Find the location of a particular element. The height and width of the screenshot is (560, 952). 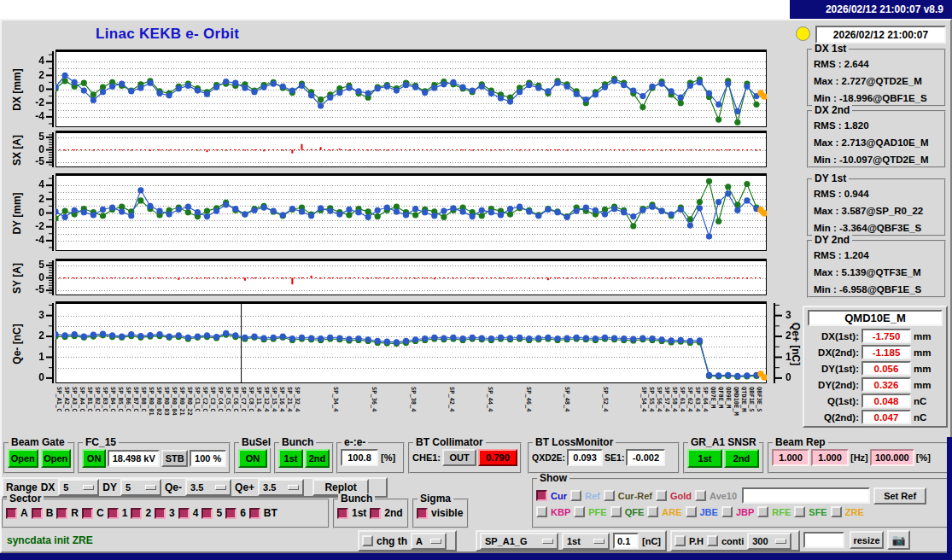

threshold-input: 0.1 is located at coordinates (626, 541).